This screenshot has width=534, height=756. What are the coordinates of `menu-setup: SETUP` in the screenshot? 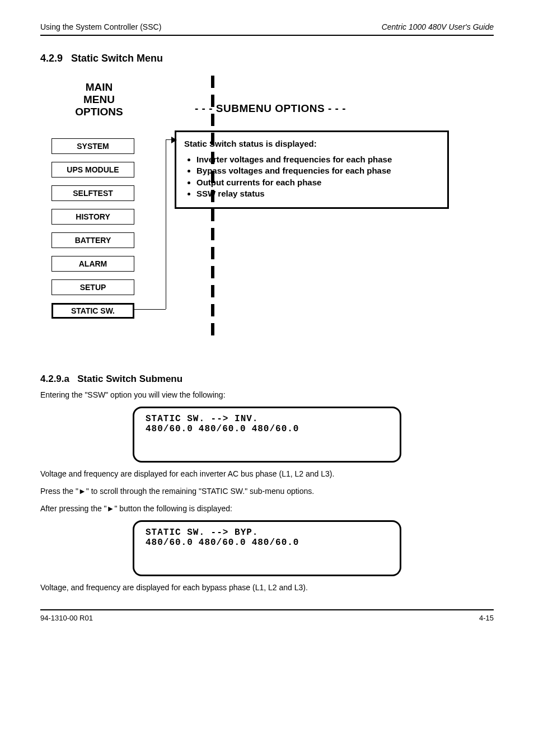 It's located at (93, 287).